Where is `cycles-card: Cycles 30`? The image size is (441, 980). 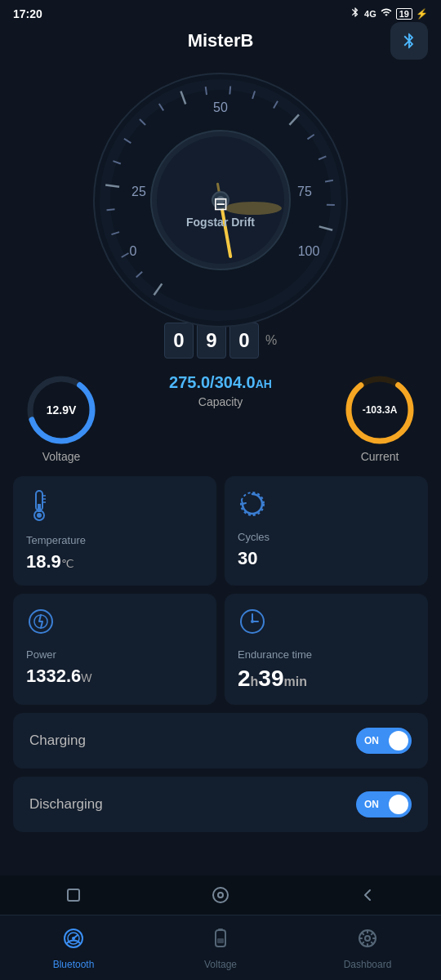 cycles-card: Cycles 30 is located at coordinates (327, 531).